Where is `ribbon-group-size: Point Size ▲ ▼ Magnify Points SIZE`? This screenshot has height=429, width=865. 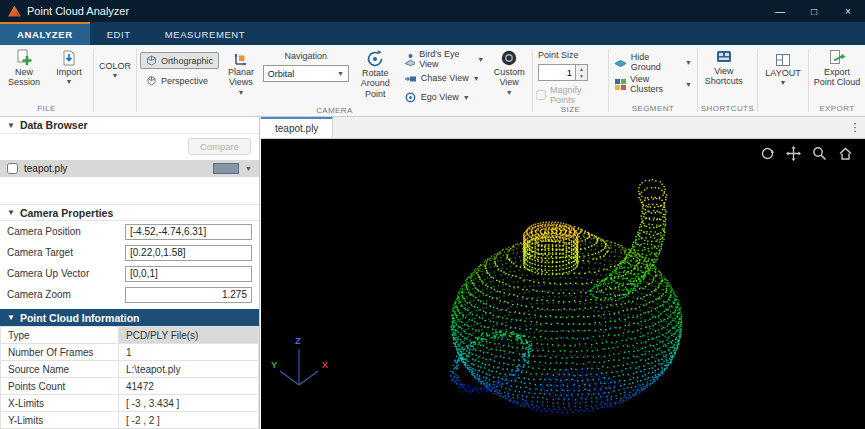 ribbon-group-size: Point Size ▲ ▼ Magnify Points SIZE is located at coordinates (570, 80).